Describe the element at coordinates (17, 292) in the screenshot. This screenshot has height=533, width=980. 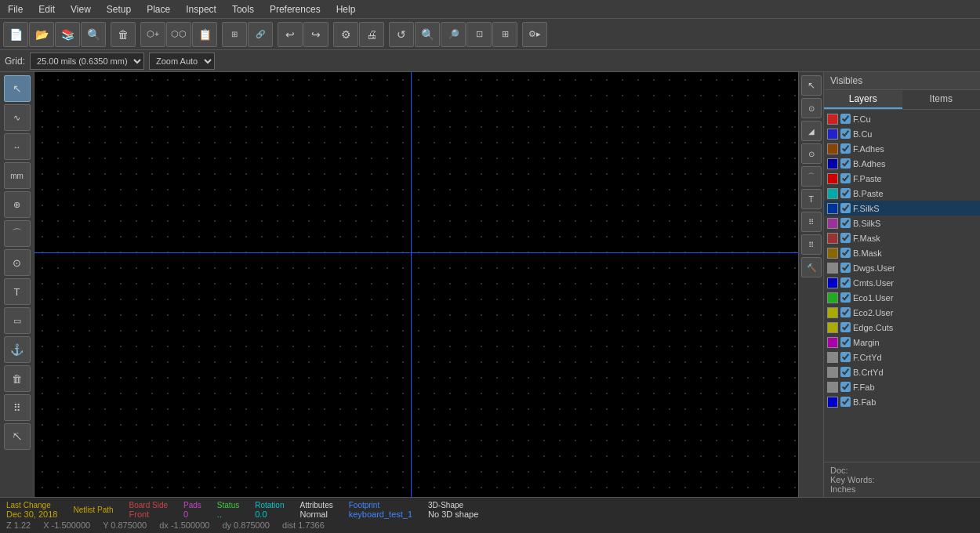
I see `text-tool: T` at that location.